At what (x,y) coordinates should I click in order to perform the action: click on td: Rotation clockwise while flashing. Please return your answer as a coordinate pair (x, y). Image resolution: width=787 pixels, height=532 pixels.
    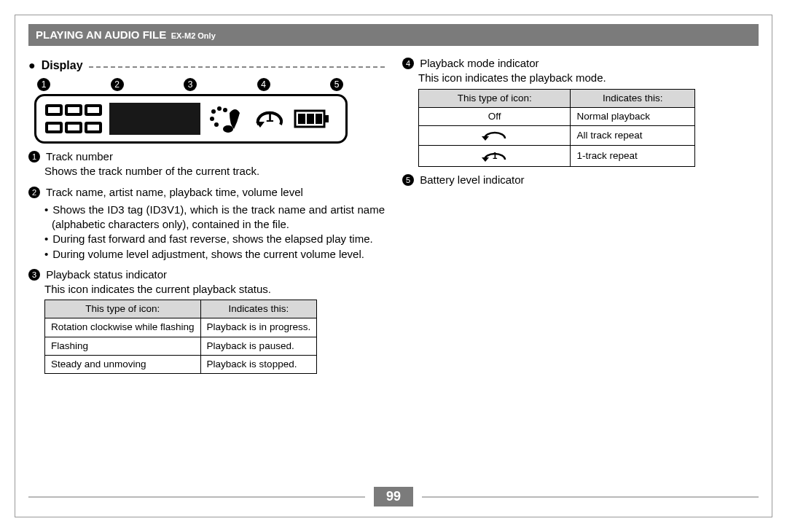
    Looking at the image, I should click on (123, 328).